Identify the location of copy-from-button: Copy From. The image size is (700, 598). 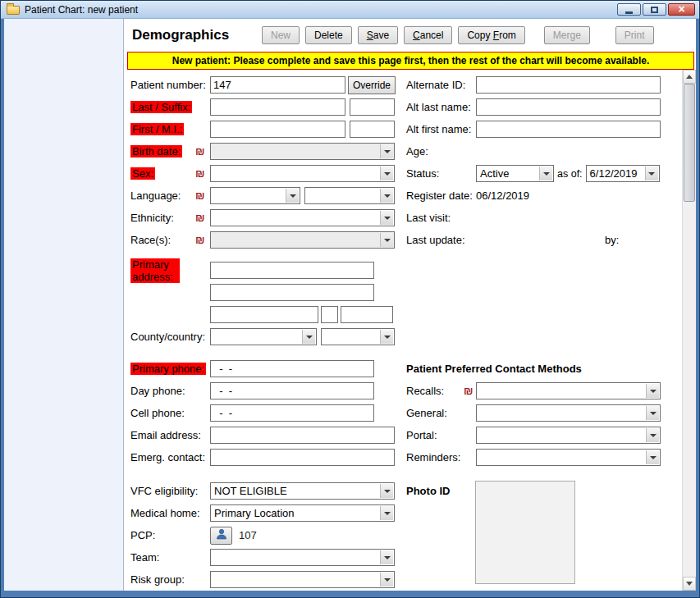
(491, 35).